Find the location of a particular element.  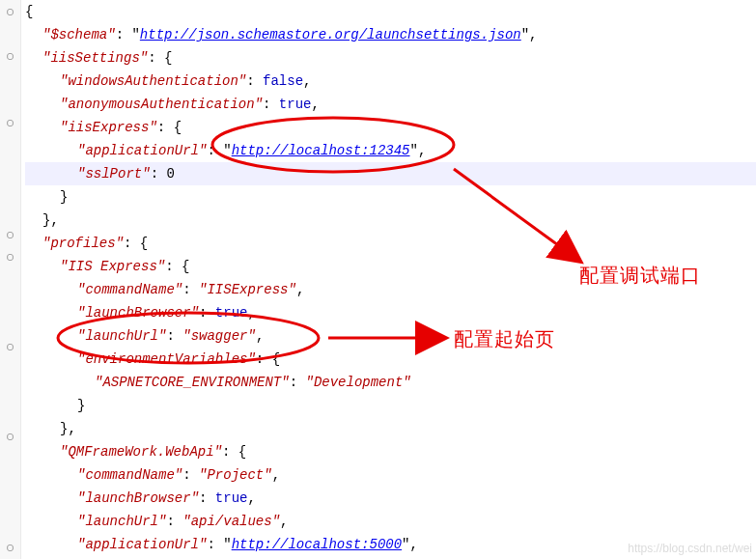

json-key: sslPort is located at coordinates (114, 174).